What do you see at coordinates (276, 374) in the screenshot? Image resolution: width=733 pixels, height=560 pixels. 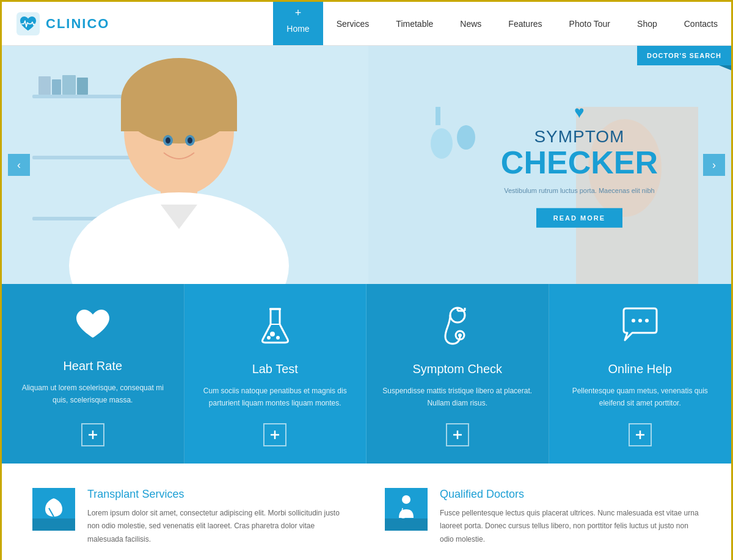 I see `service-card-lab-test: Lab Test Cum sociis natoque penatibus et…` at bounding box center [276, 374].